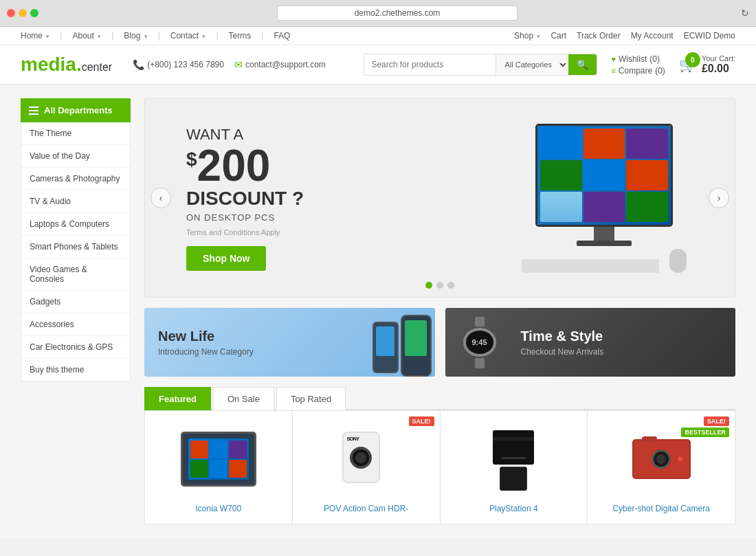 The height and width of the screenshot is (556, 756). What do you see at coordinates (613, 59) in the screenshot?
I see `heart-icon: ♥` at bounding box center [613, 59].